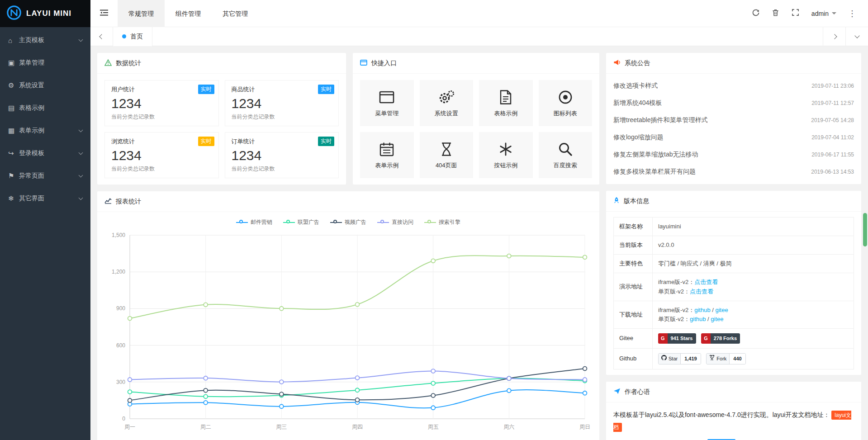 This screenshot has height=440, width=868. What do you see at coordinates (721, 359) in the screenshot?
I see `github-fork-label: Fork` at bounding box center [721, 359].